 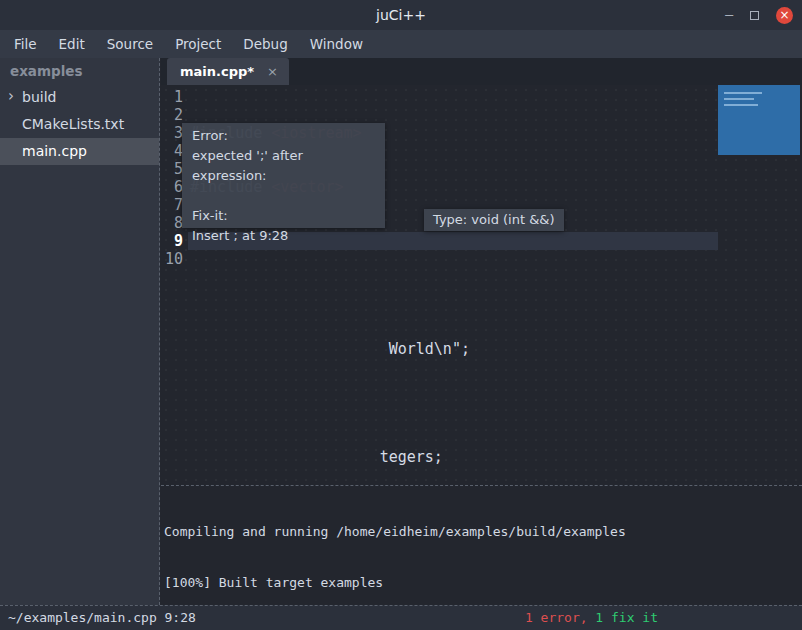 I want to click on tab-close-icon: ×, so click(x=272, y=72).